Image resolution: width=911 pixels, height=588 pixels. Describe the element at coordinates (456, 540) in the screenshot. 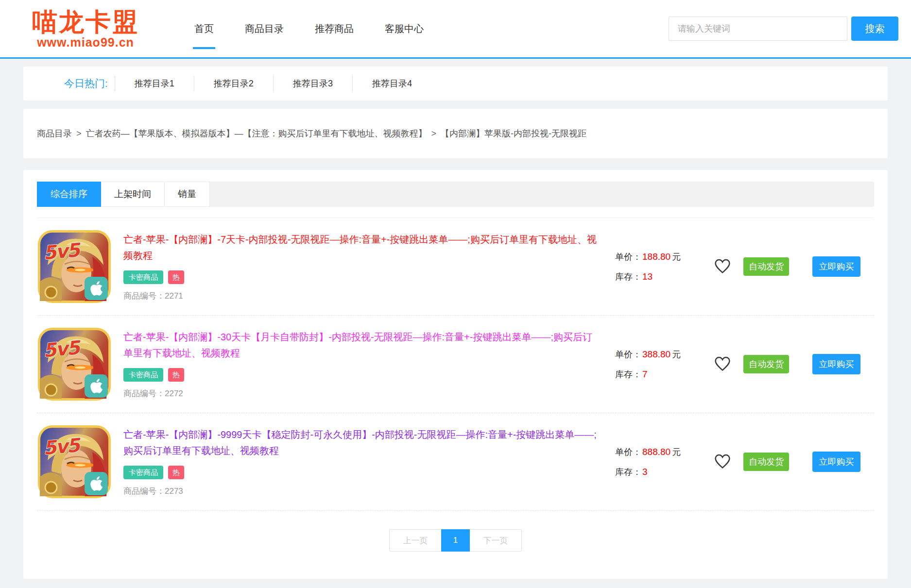

I see `pagination-page-1: 1` at that location.